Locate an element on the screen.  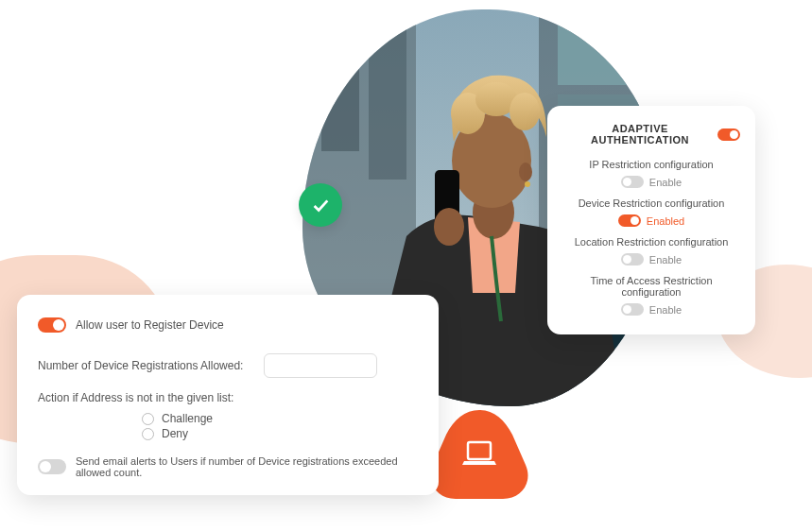
email-alerts-label: Send email alerts to Users if number of … is located at coordinates (247, 467).